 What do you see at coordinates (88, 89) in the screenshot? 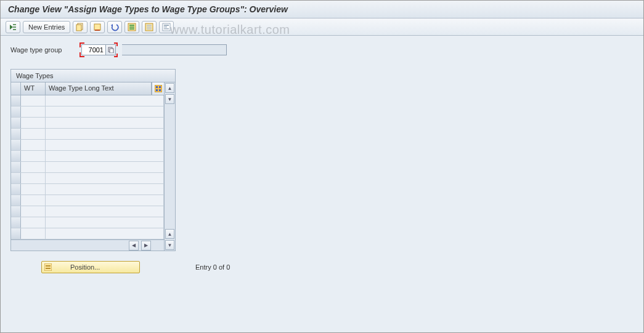
I see `table-header-row: WT Wage Type Long Text` at bounding box center [88, 89].